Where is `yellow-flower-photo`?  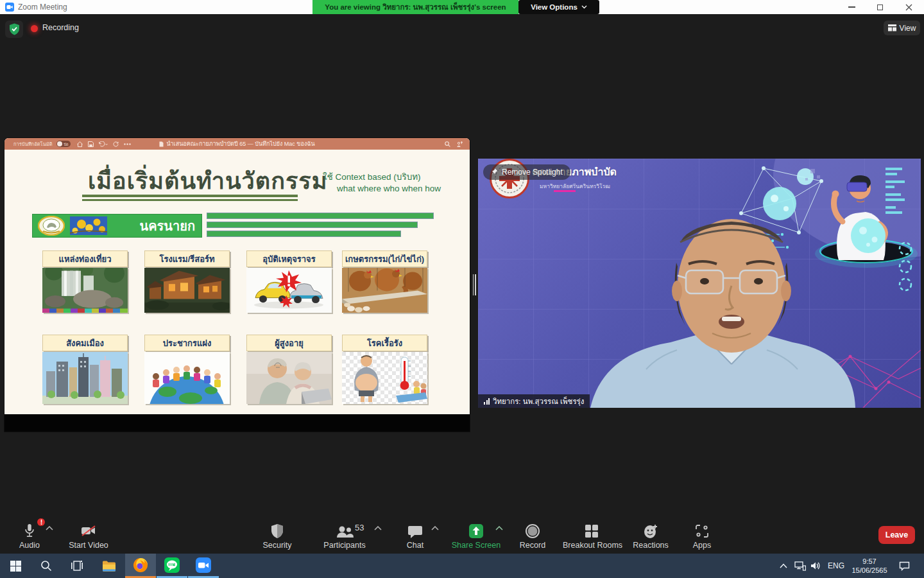 yellow-flower-photo is located at coordinates (89, 226).